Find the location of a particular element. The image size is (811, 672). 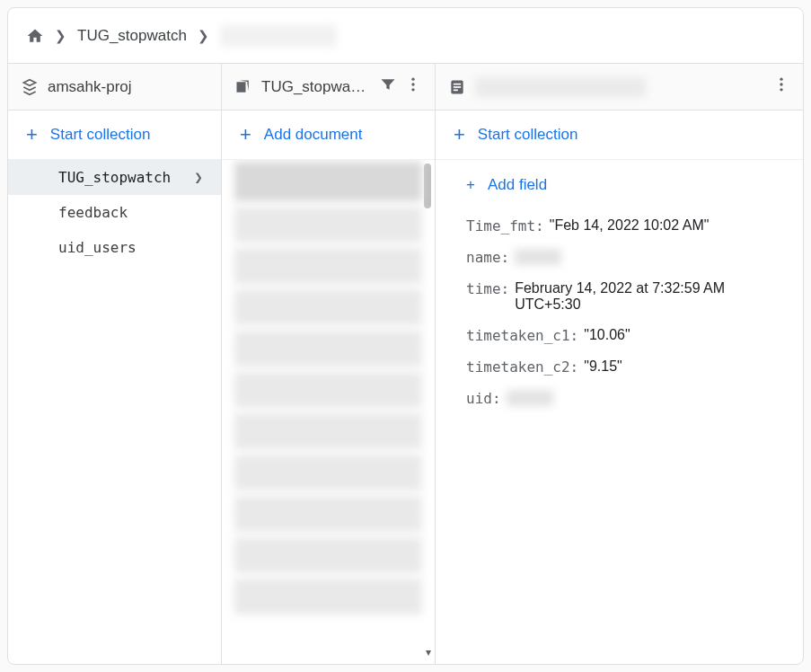

collection-icon is located at coordinates (243, 87).